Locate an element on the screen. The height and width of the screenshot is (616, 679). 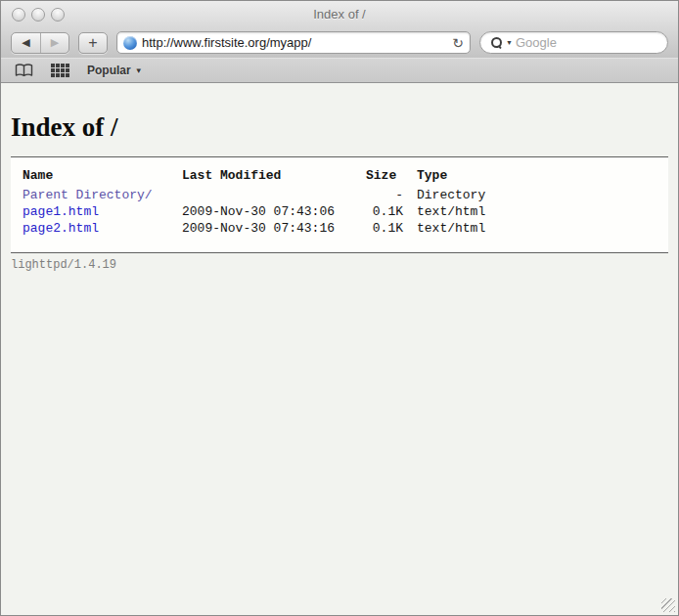
bookmarks-bar: Popular ▼ is located at coordinates (340, 70).